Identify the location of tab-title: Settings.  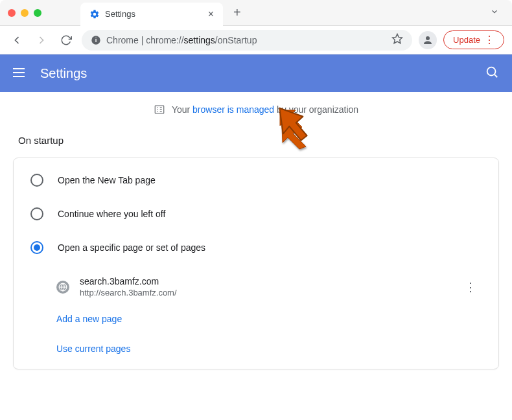
(121, 14).